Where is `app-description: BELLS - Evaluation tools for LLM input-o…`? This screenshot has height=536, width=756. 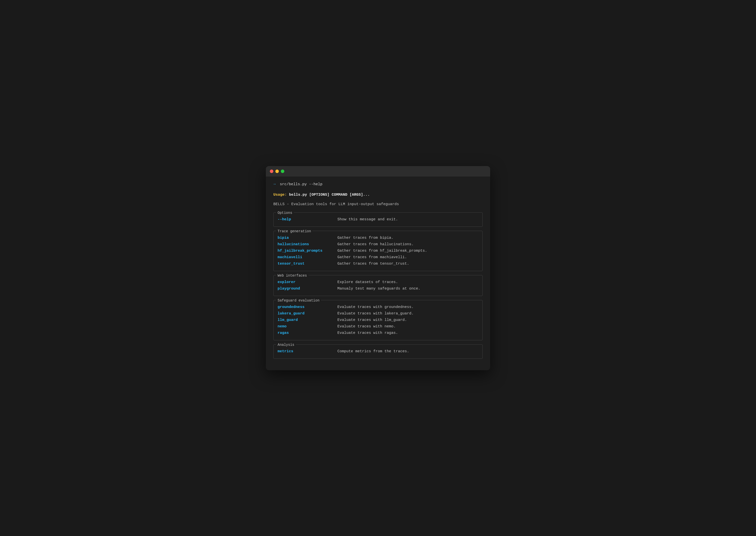 app-description: BELLS - Evaluation tools for LLM input-o… is located at coordinates (378, 204).